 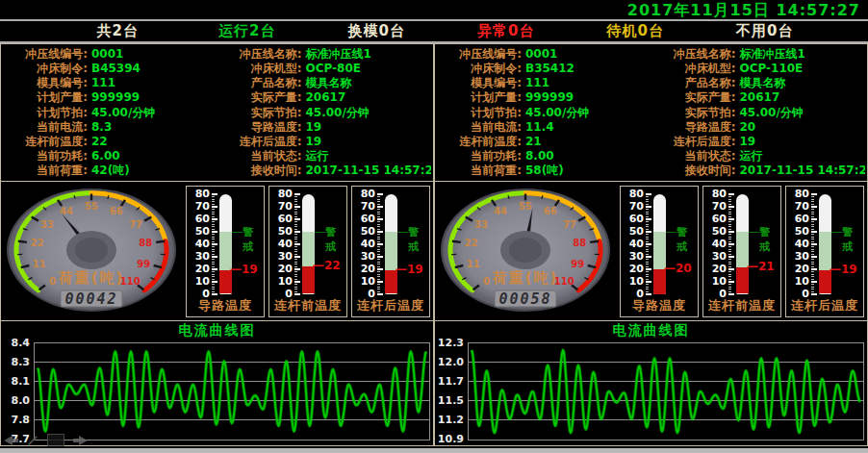 What do you see at coordinates (325, 113) in the screenshot?
I see `info-col-right: 冲压线名称: 标准冲压线1 冲床机型: OCP-80E 产品名称: 模具名称 实…` at bounding box center [325, 113].